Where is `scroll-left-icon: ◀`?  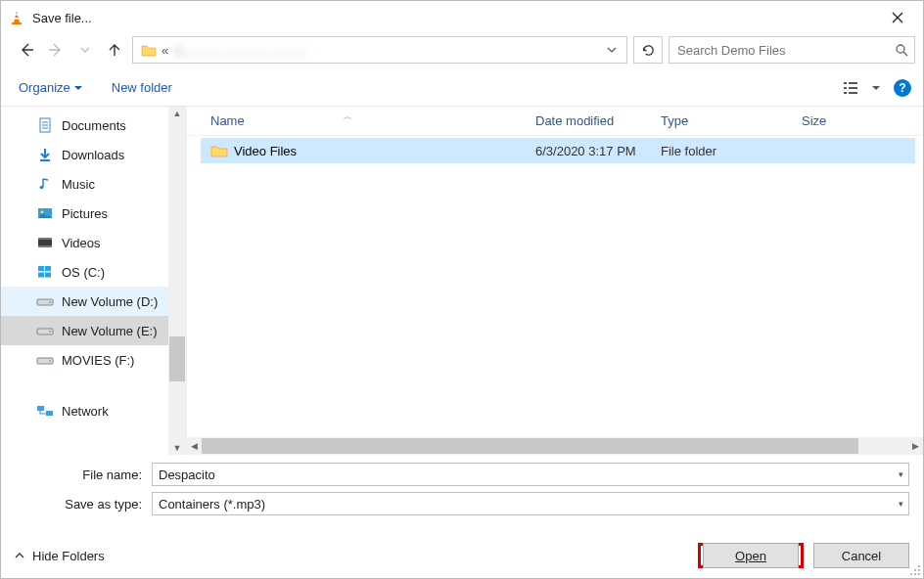
scroll-left-icon: ◀ is located at coordinates (194, 446).